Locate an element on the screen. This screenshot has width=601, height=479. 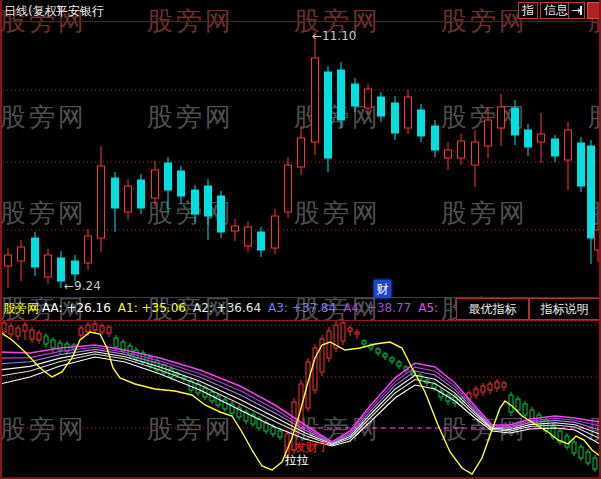
indicator-value: A2: +36.64 is located at coordinates (227, 308).